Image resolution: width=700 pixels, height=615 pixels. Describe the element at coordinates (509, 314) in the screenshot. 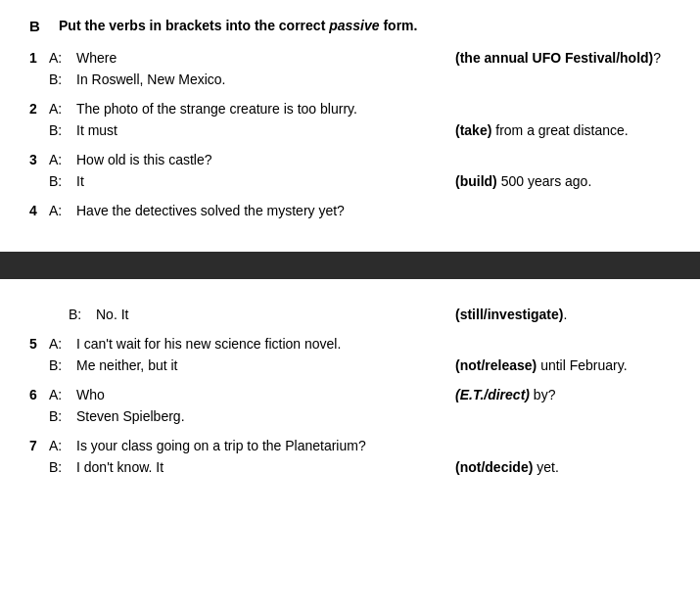

I see `bold-paren-4b: (still/investigate)` at that location.